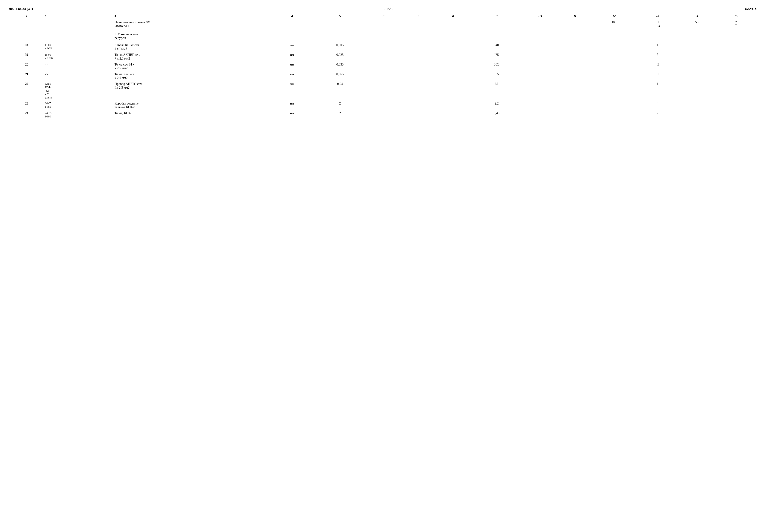  What do you see at coordinates (384, 24) in the screenshot?
I see `row-planovye: Плановые накопления 8%Итого по I I05 III…` at bounding box center [384, 24].